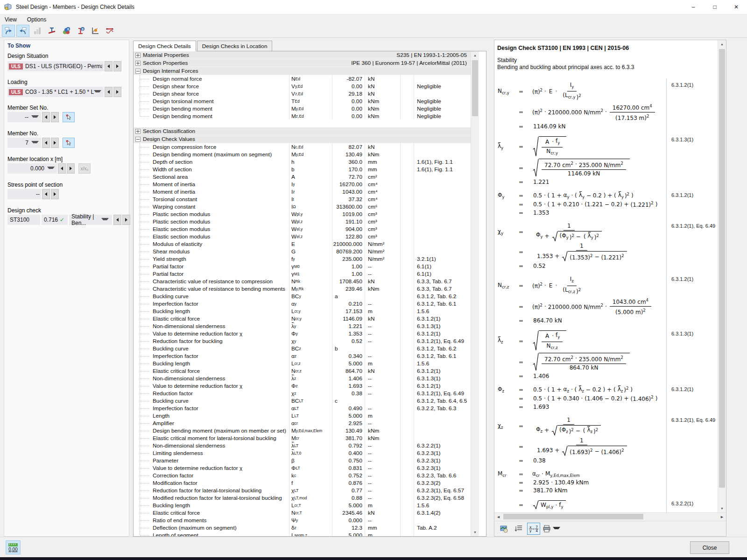  I want to click on scroll-down-arrow: ▼, so click(475, 532).